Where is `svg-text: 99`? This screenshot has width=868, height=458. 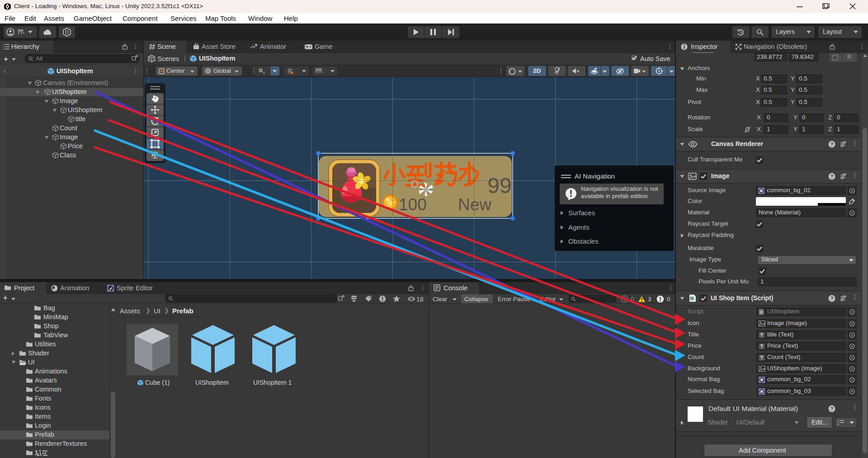
svg-text: 99 is located at coordinates (499, 185).